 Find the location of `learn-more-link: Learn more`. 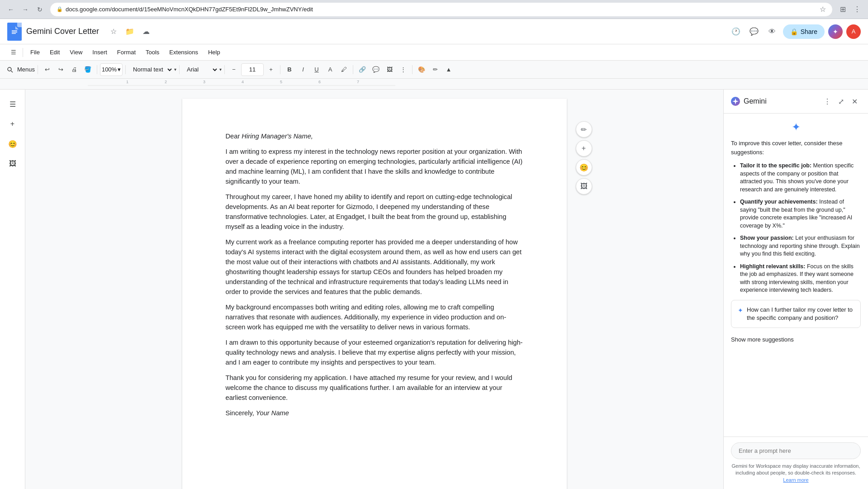

learn-more-link: Learn more is located at coordinates (796, 480).